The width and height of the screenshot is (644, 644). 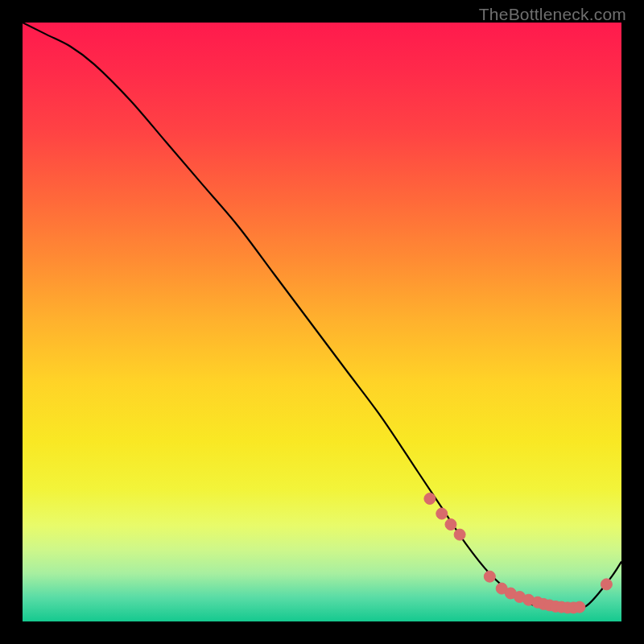 What do you see at coordinates (552, 14) in the screenshot?
I see `watermark-text: TheBottleneck.com` at bounding box center [552, 14].